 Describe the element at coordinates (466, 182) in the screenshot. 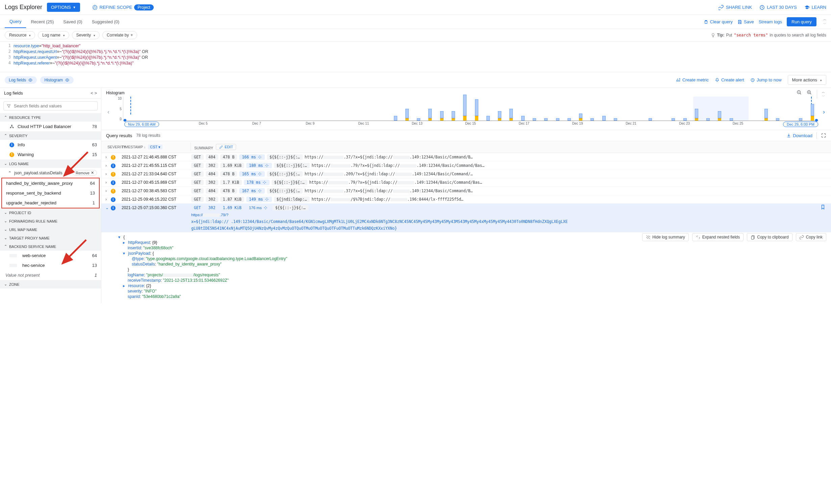

I see `log-row: › i 2021-12-27 00:45:15.869 CST GET 302 …` at that location.